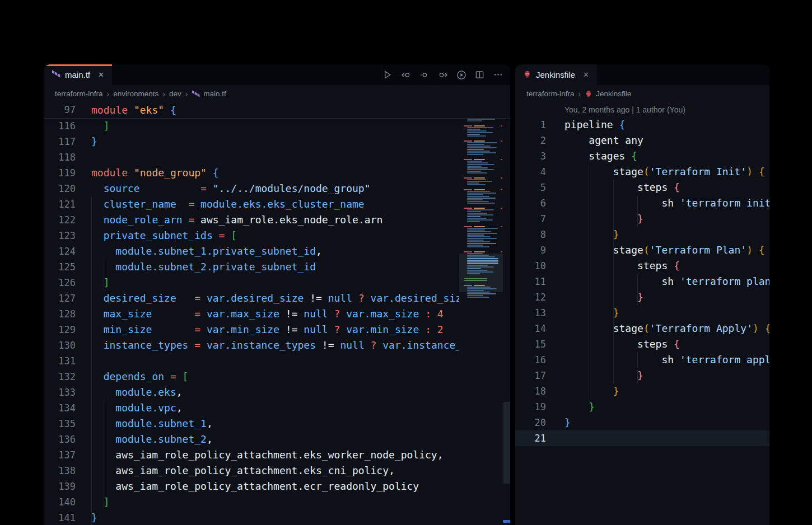 The width and height of the screenshot is (812, 525). What do you see at coordinates (481, 273) in the screenshot?
I see `minimap-viewport` at bounding box center [481, 273].